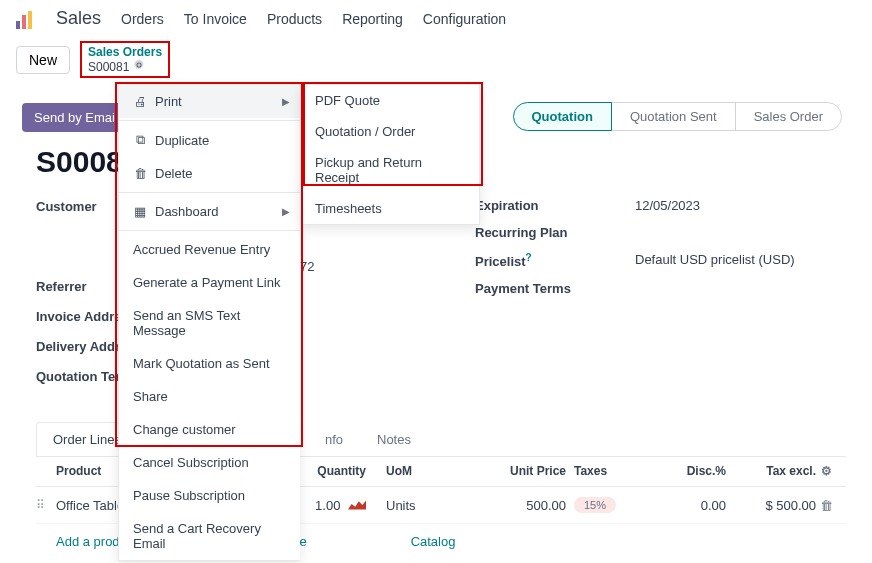 The width and height of the screenshot is (872, 563). I want to click on label-customer: Customer, so click(66, 206).